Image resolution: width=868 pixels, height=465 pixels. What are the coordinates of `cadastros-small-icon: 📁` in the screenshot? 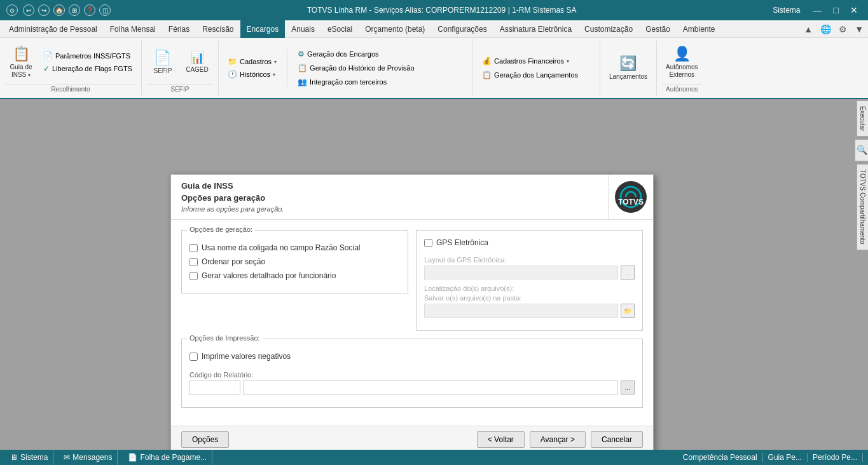 It's located at (233, 62).